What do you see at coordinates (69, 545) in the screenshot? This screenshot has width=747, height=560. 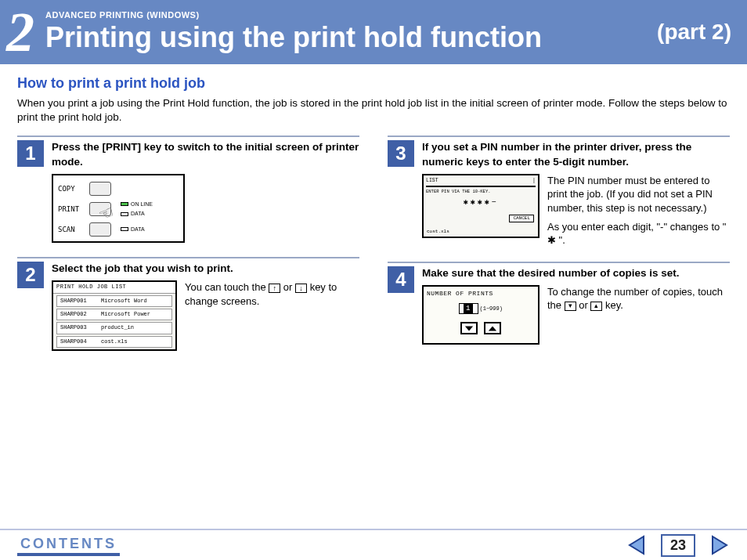 I see `contents-button: CONTENTS` at bounding box center [69, 545].